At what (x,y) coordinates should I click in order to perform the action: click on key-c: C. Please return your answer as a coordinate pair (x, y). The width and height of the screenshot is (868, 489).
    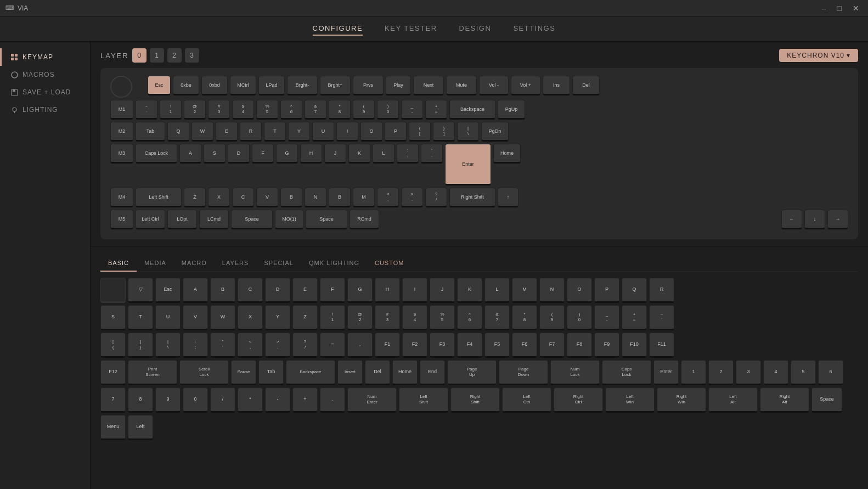
    Looking at the image, I should click on (243, 198).